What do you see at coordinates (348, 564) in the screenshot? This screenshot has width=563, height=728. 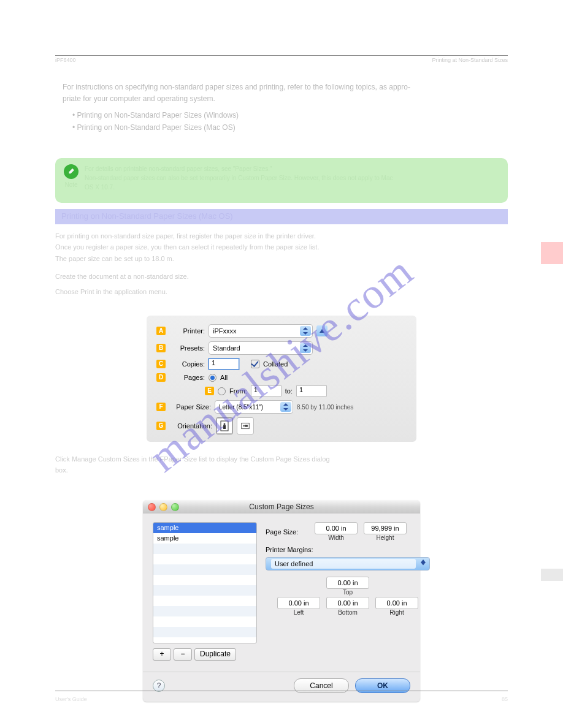 I see `margins-combo: User defined` at bounding box center [348, 564].